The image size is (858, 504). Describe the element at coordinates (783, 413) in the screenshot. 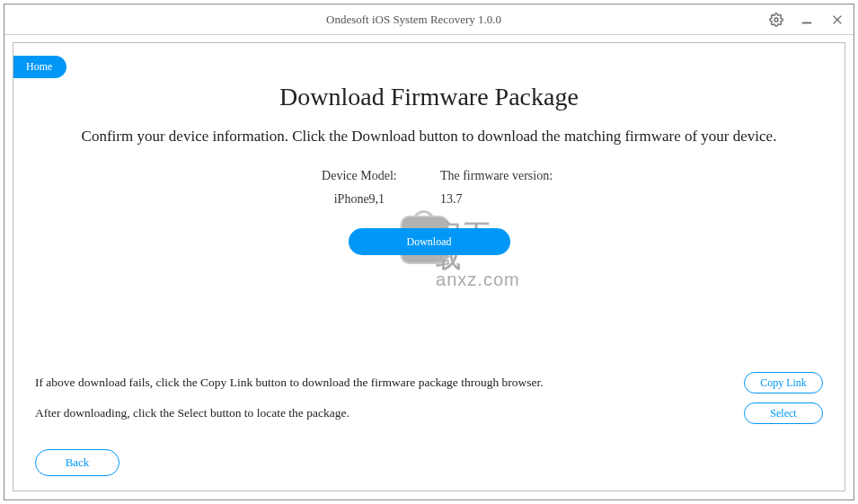

I see `select-button: Select` at that location.